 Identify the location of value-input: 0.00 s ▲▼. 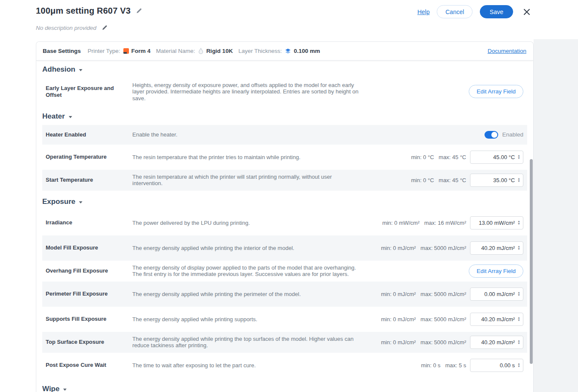
(497, 365).